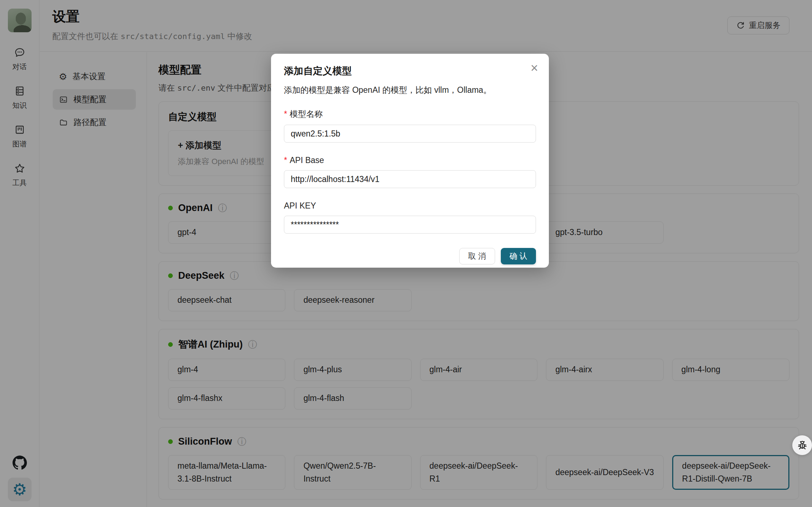  Describe the element at coordinates (410, 71) in the screenshot. I see `dialog-title: 添加自定义模型` at that location.